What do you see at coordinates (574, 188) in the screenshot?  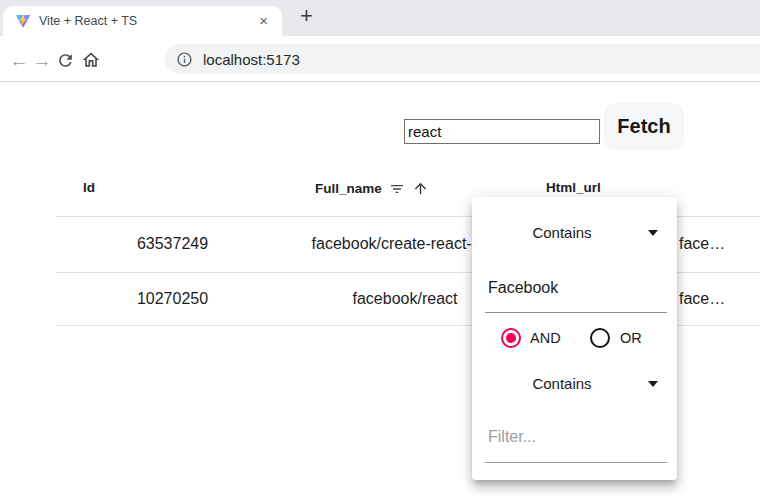 I see `column-header-html-url: Html_url` at bounding box center [574, 188].